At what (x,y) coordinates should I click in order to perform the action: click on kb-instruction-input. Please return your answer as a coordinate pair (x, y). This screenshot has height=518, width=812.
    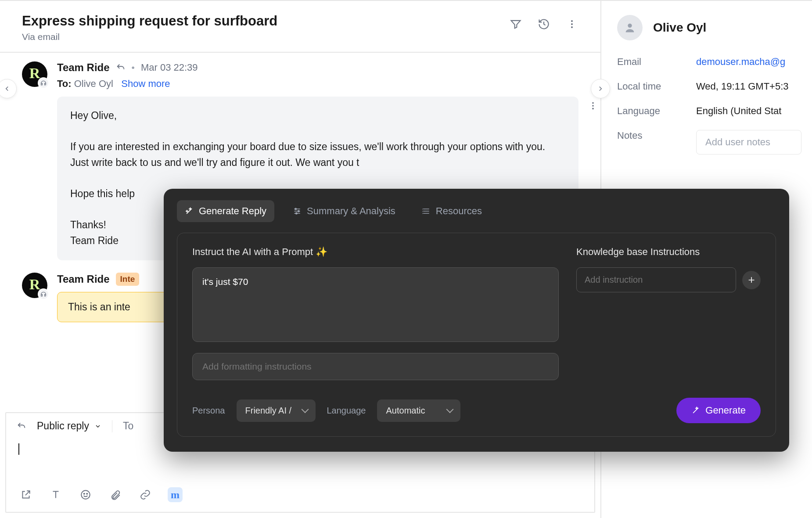
    Looking at the image, I should click on (656, 280).